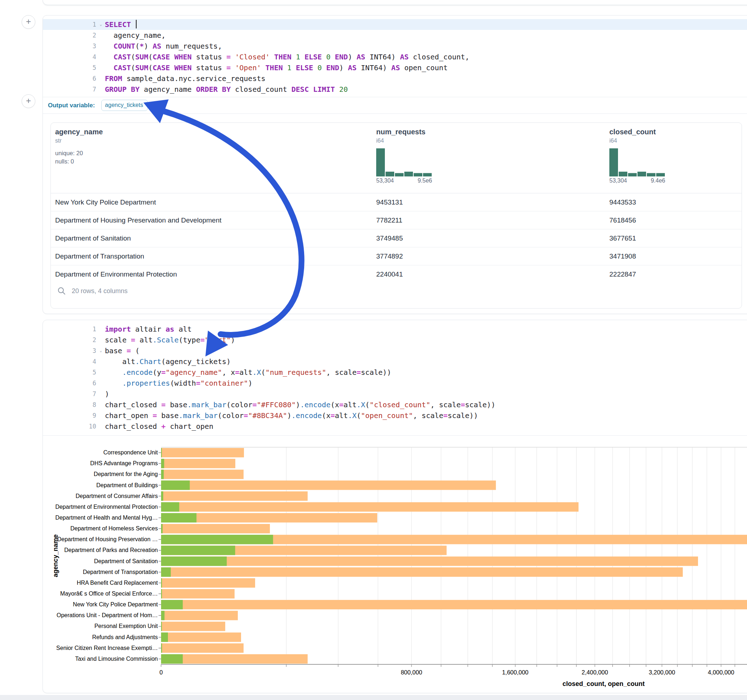 Image resolution: width=747 pixels, height=700 pixels. I want to click on code-line: 6 .properties(width="container"), so click(395, 383).